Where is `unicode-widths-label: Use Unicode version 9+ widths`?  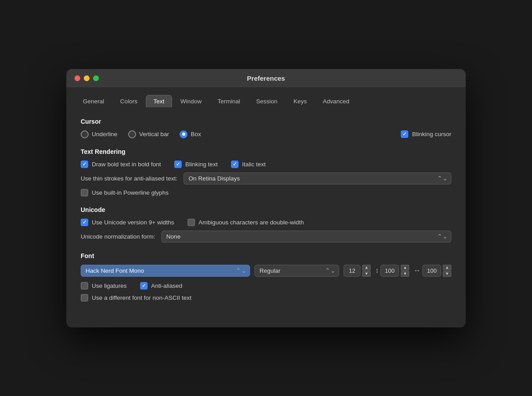
unicode-widths-label: Use Unicode version 9+ widths is located at coordinates (133, 223).